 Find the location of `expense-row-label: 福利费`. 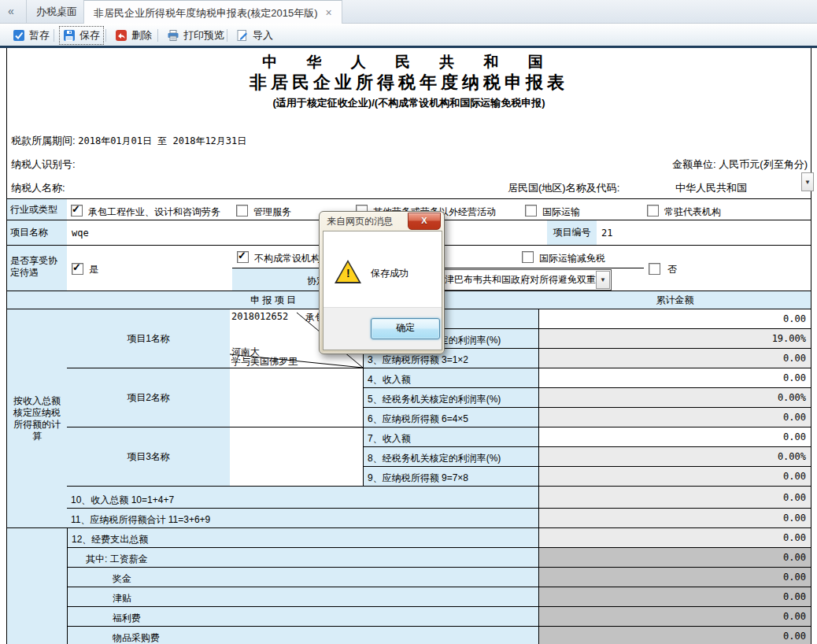

expense-row-label: 福利费 is located at coordinates (303, 617).